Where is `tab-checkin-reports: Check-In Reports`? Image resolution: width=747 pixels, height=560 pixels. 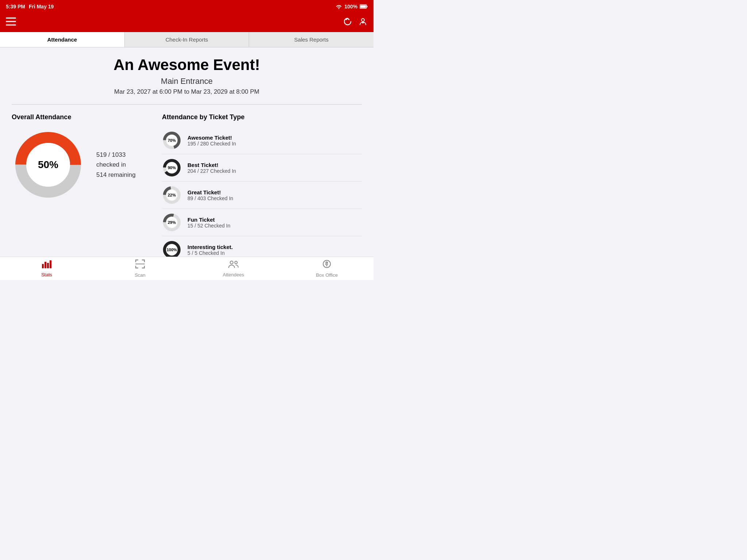
tab-checkin-reports: Check-In Reports is located at coordinates (187, 39).